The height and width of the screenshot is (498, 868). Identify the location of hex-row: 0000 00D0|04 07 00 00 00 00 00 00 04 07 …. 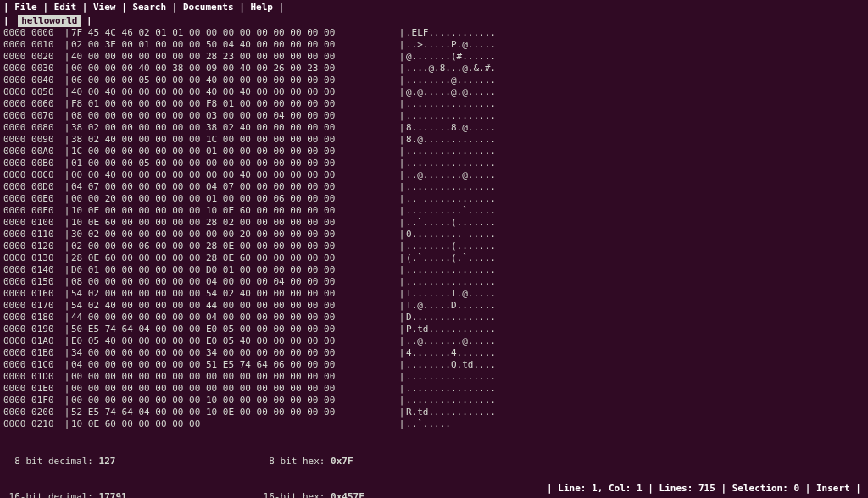
(434, 187).